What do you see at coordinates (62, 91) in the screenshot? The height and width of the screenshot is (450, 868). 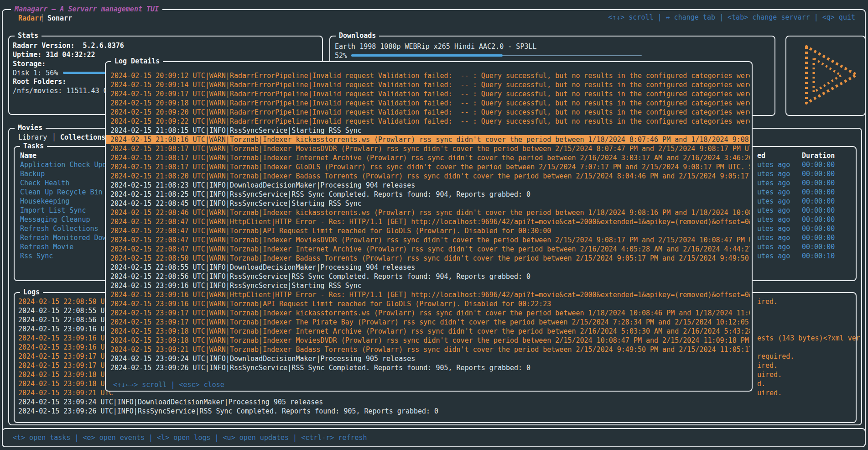 I see `stats-root-folder: /nfs/movies: 11511.43 GB` at bounding box center [62, 91].